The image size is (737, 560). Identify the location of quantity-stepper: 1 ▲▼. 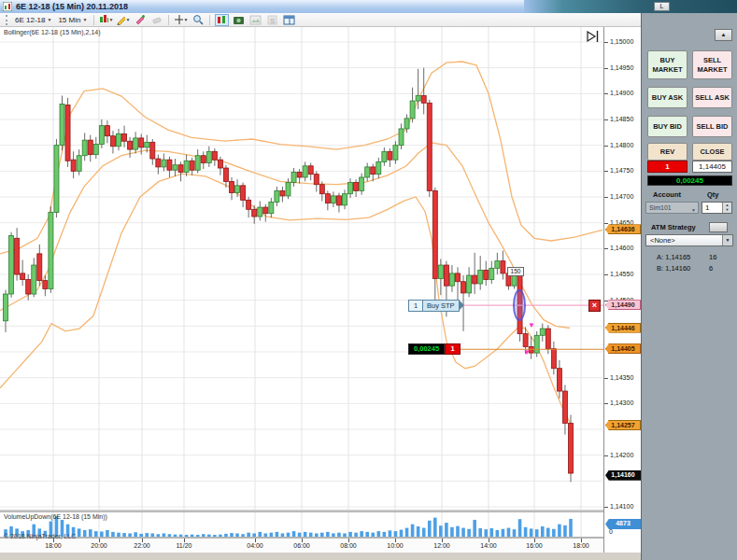
(717, 207).